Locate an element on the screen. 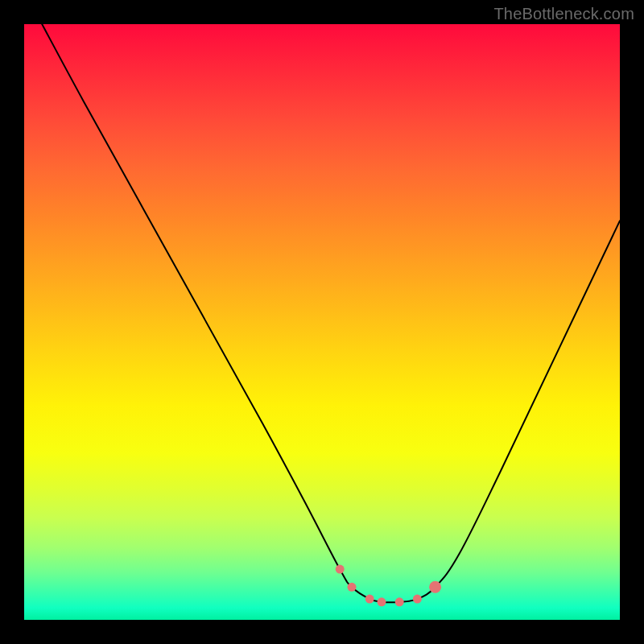 The image size is (644, 644). optimal-zone-markers is located at coordinates (388, 586).